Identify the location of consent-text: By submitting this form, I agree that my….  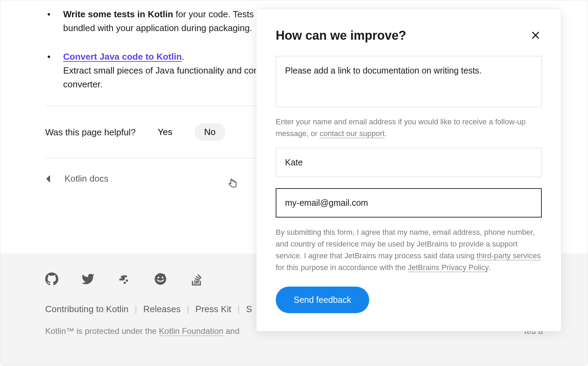
(409, 250).